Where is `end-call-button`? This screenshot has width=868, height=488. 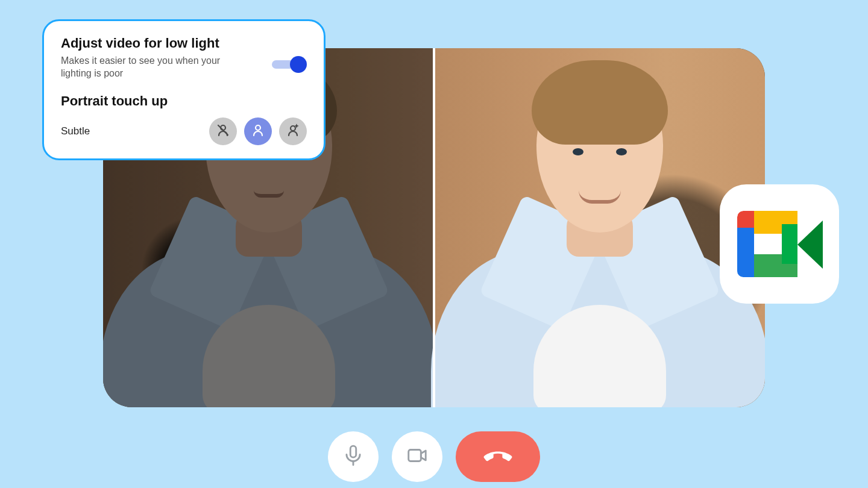
end-call-button is located at coordinates (498, 457).